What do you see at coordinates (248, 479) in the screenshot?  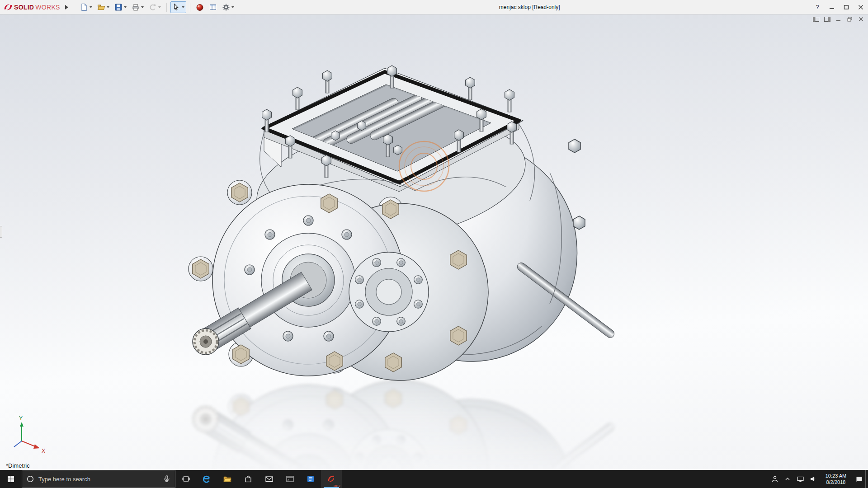 I see `store-icon` at bounding box center [248, 479].